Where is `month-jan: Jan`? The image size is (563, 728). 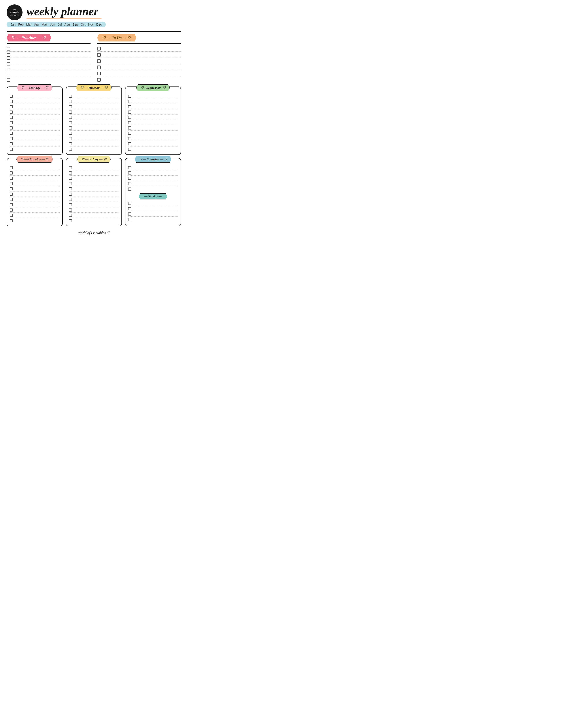
month-jan: Jan is located at coordinates (13, 25).